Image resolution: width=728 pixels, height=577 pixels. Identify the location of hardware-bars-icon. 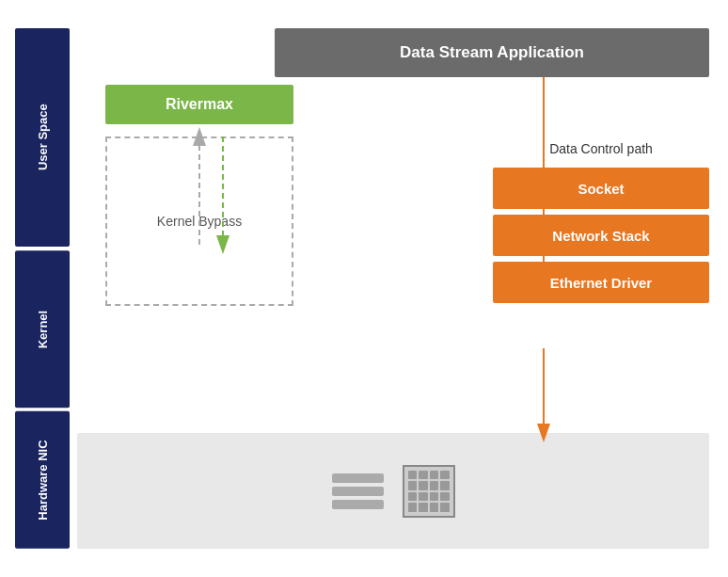
(357, 491).